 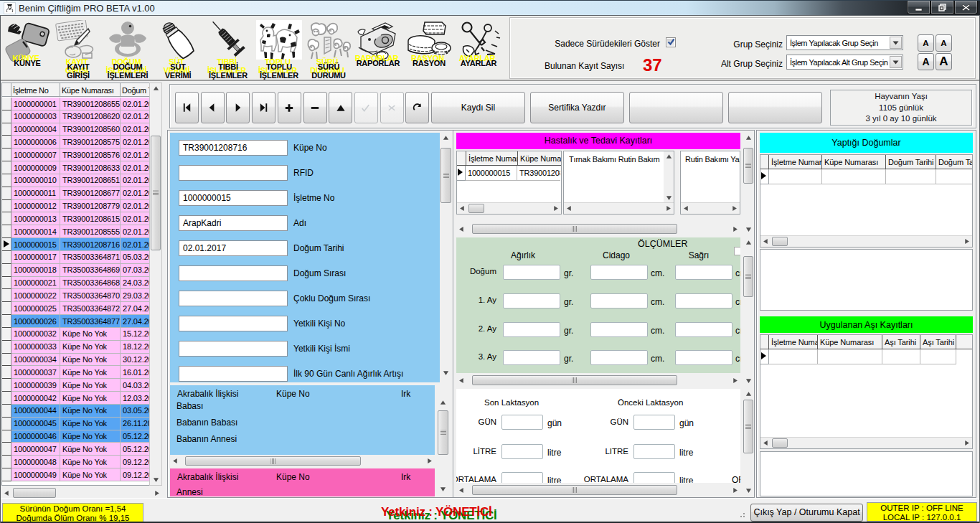 I want to click on nav-last-button, so click(x=264, y=108).